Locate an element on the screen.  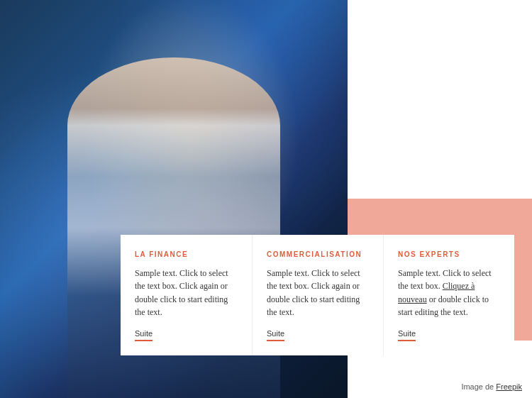
attribution-prefix: Image de is located at coordinates (477, 387).